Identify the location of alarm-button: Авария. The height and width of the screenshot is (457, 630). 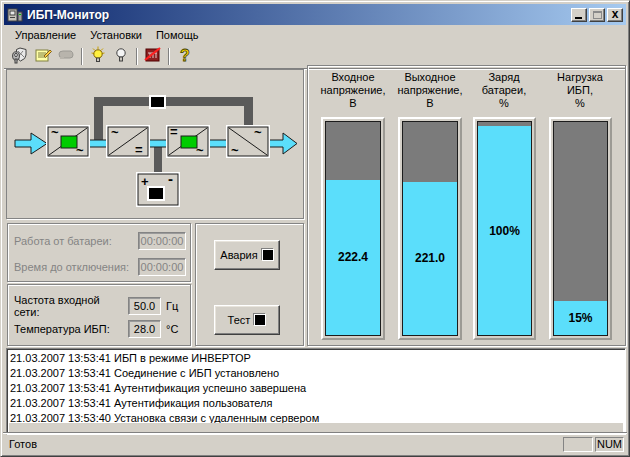
(247, 255).